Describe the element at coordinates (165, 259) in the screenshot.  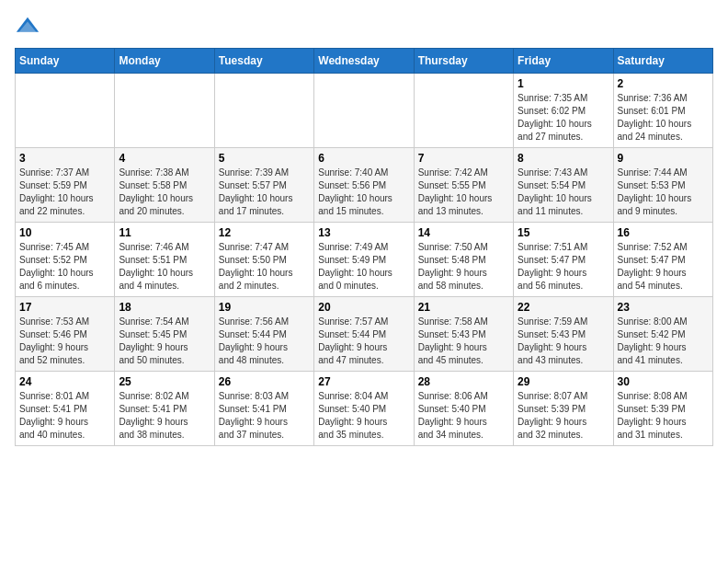
I see `calendar-cell: 11Sunrise: 7:46 AM Sunset: 5:51 PM Dayli…` at that location.